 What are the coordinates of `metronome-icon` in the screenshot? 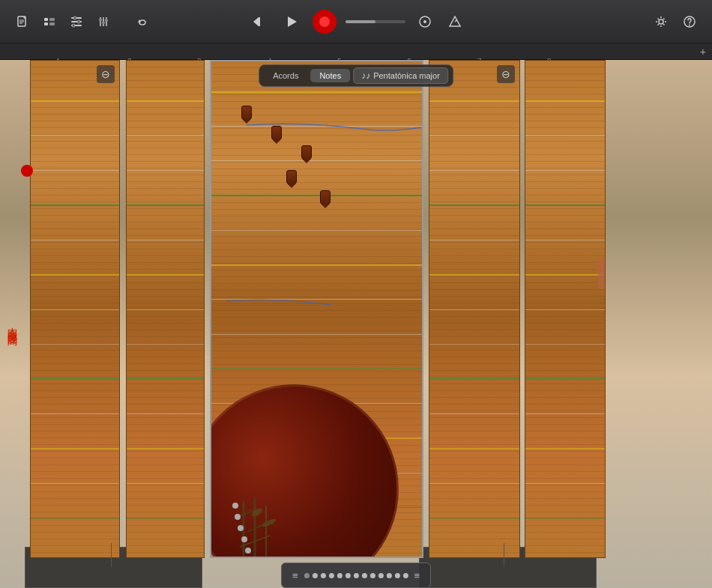 It's located at (425, 22).